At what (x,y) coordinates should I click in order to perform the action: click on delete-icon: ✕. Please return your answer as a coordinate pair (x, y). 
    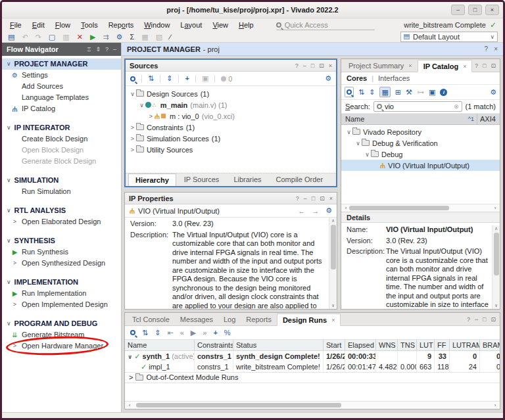
    Looking at the image, I should click on (80, 37).